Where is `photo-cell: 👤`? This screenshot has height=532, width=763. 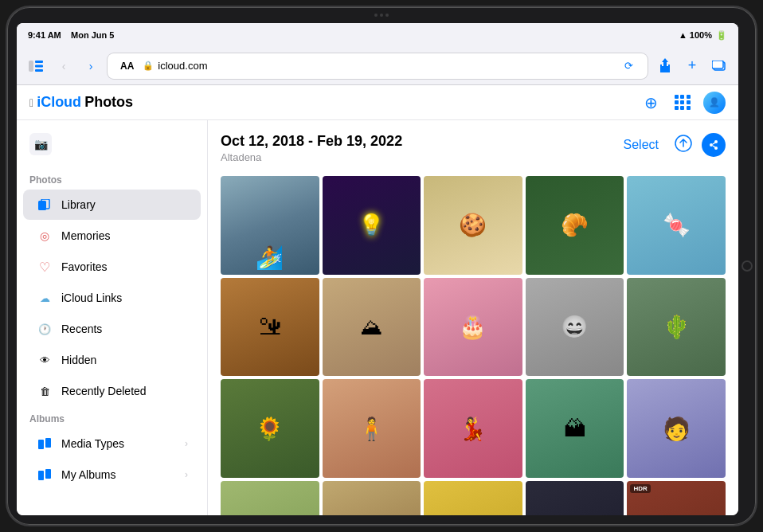
photo-cell: 👤 is located at coordinates (372, 499).